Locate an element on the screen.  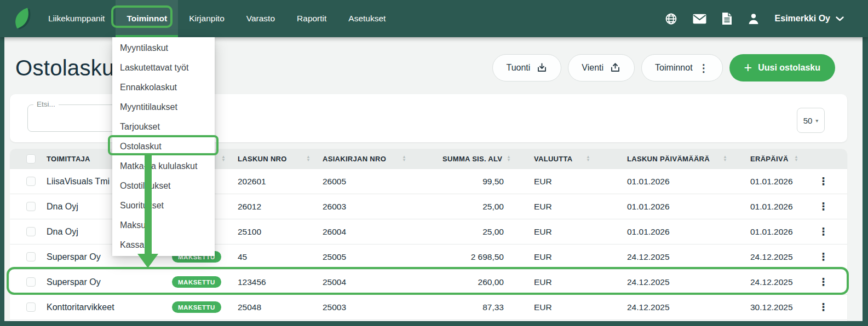
column-header-label: LASKUN PÄIVÄMÄÄRÄ is located at coordinates (668, 159).